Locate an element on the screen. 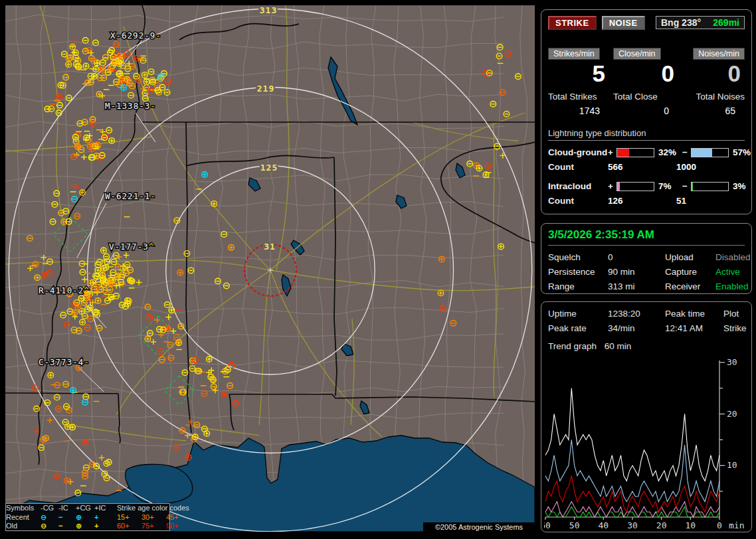 This screenshot has height=539, width=756. copyright-text: ©2005 Astrogenic Systems is located at coordinates (479, 527).